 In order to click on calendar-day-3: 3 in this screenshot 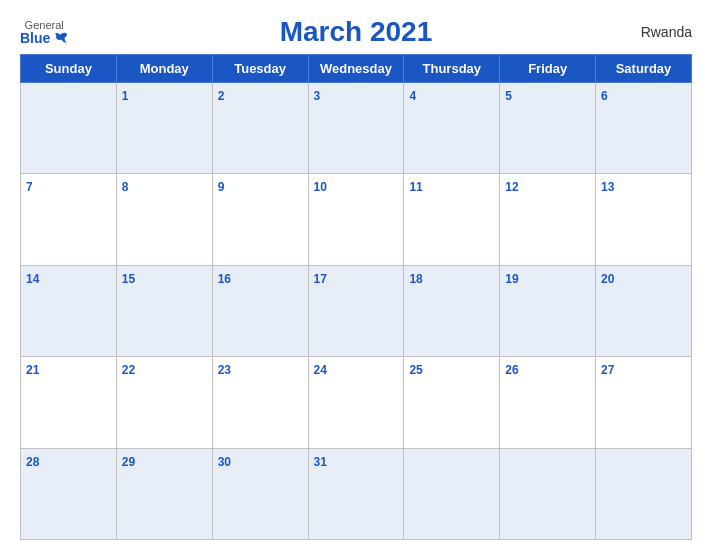, I will do `click(356, 128)`.